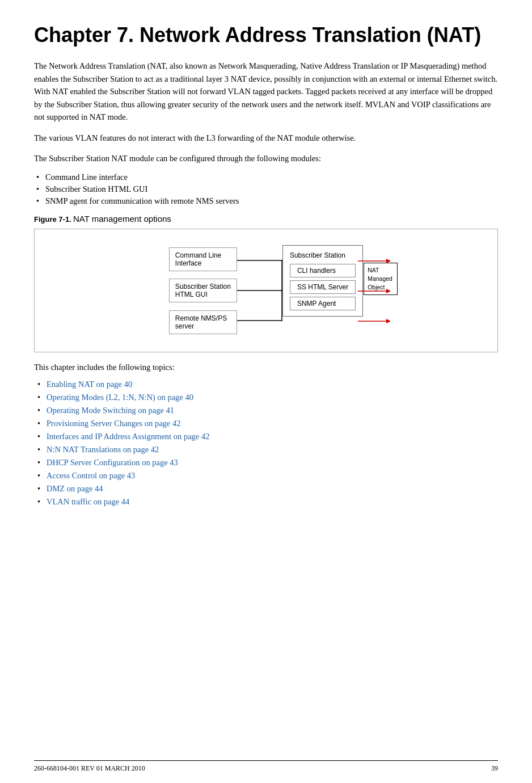  I want to click on topic-link-5: N:N NAT Translations on page 42, so click(103, 449).